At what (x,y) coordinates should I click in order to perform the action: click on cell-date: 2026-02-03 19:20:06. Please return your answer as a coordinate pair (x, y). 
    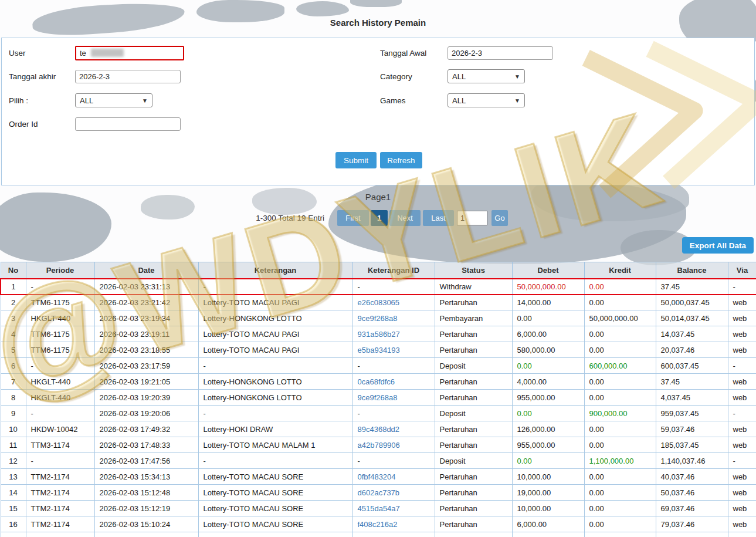
    Looking at the image, I should click on (147, 413).